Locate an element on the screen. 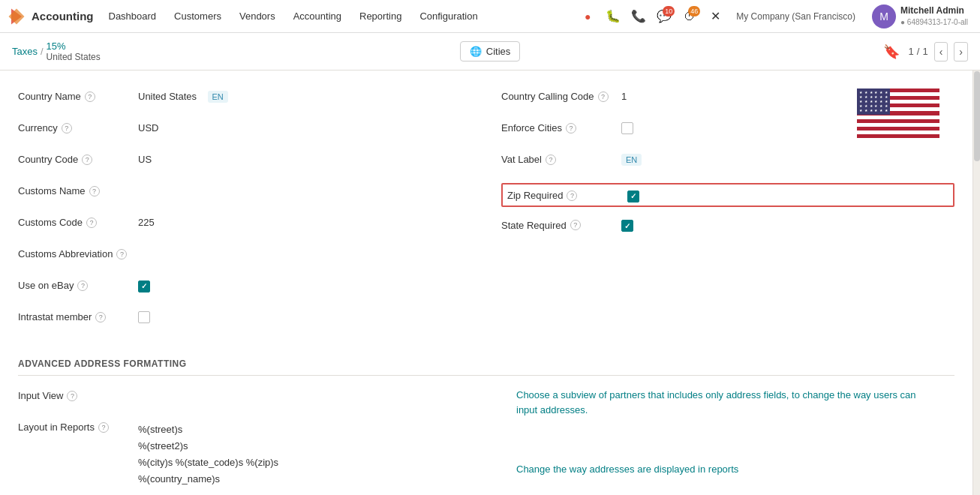 This screenshot has height=495, width=980. field-zip-required: Zip Required ? is located at coordinates (728, 195).